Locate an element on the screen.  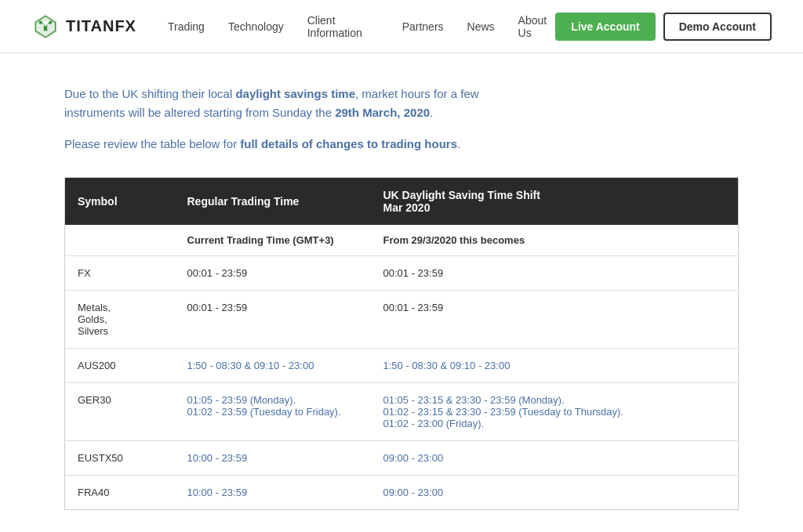
table-row: AUS2001:50 - 08:30 & 09:10 - 23:001:50 -… is located at coordinates (402, 366).